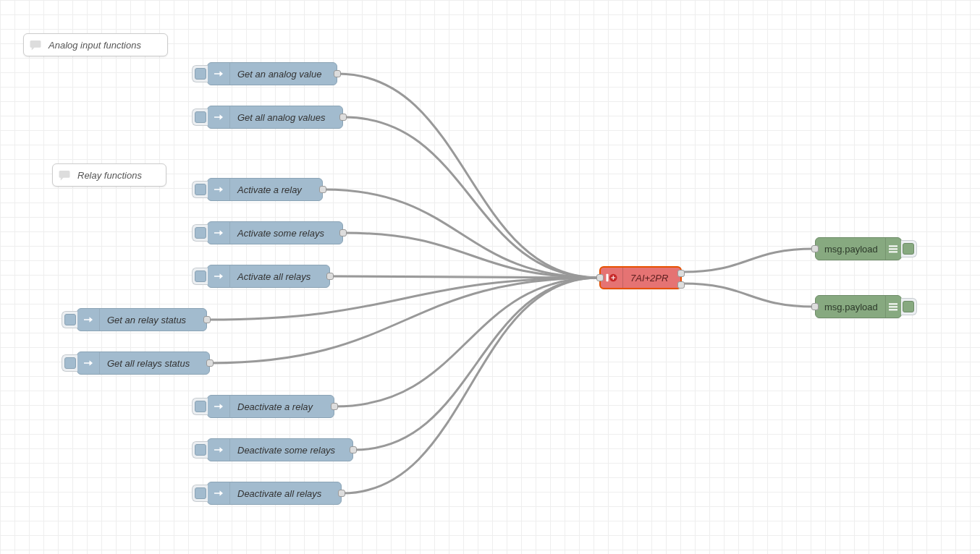 This screenshot has height=554, width=980. I want to click on inject-activate-all-relays: Activate all relays, so click(269, 276).